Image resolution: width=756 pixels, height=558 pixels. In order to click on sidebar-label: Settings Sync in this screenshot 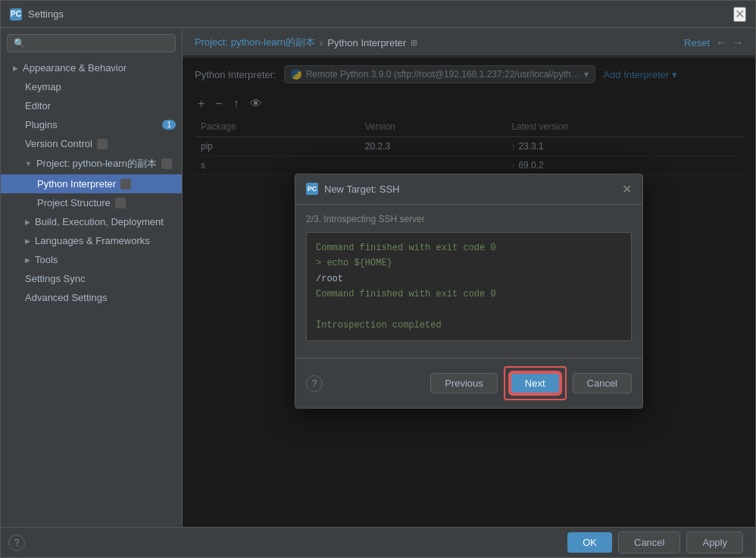, I will do `click(55, 279)`.